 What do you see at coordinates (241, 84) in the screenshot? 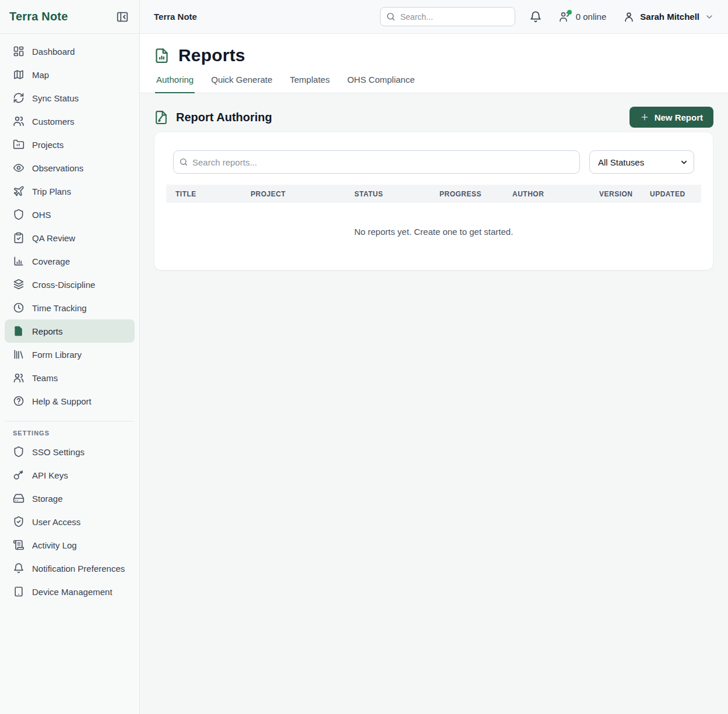
I see `tab-quick-generate: Quick Generate` at bounding box center [241, 84].